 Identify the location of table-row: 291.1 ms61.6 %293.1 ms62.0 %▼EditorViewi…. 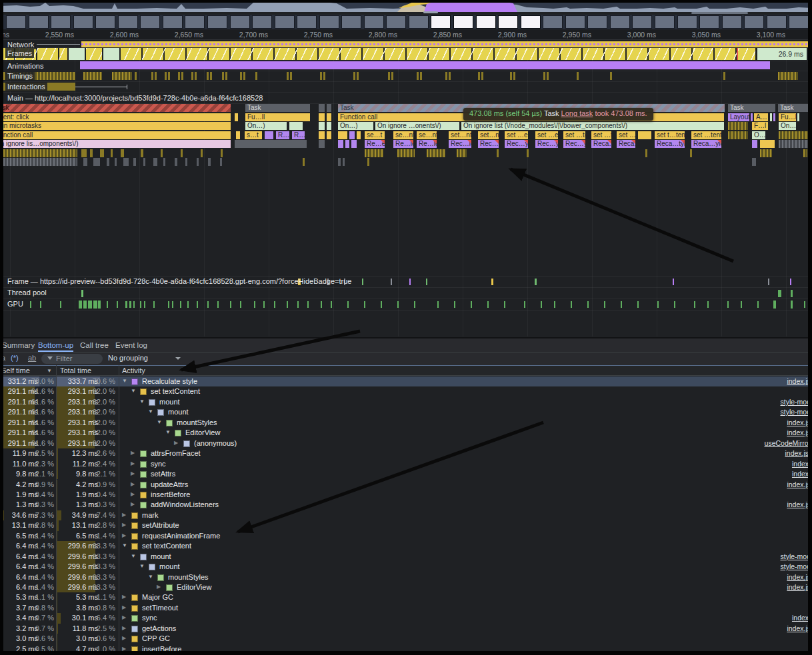
(406, 433).